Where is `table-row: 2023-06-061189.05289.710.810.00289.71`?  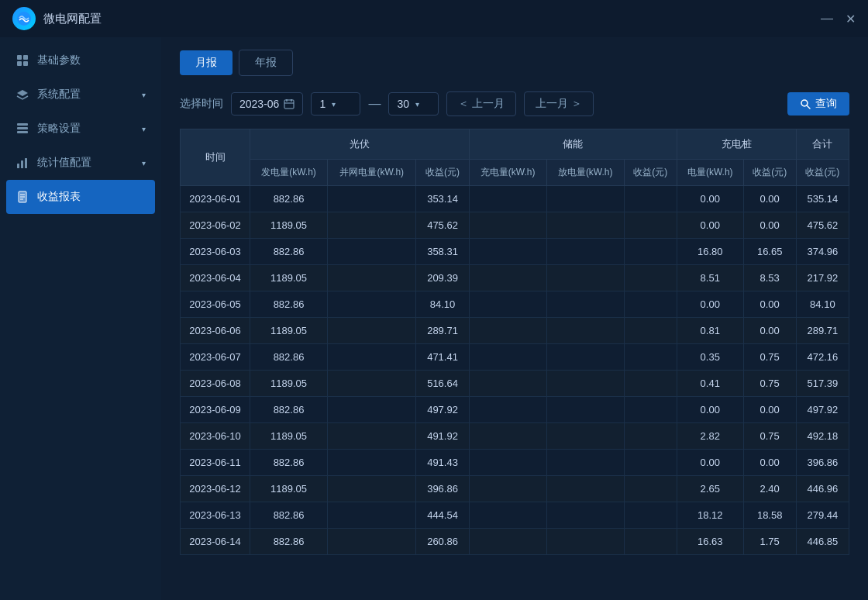 table-row: 2023-06-061189.05289.710.810.00289.71 is located at coordinates (515, 331).